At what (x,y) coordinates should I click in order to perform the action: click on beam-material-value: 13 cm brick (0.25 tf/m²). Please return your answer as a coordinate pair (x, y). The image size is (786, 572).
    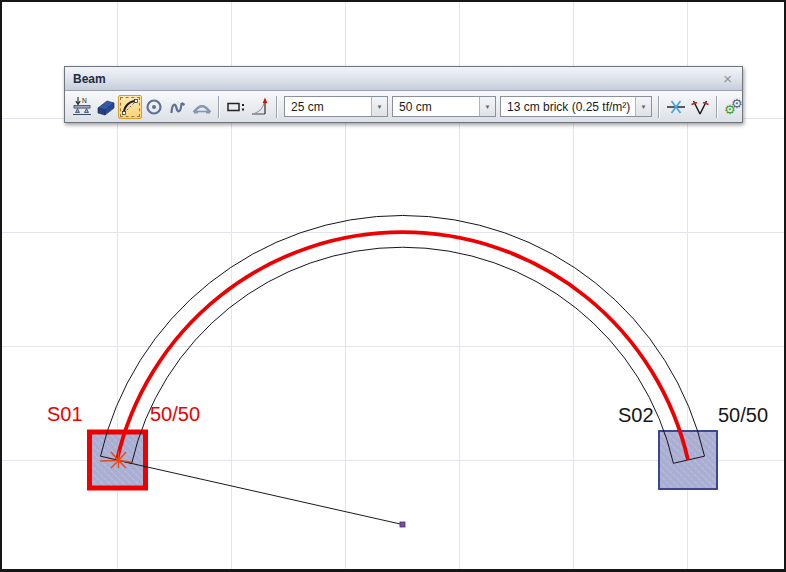
    Looking at the image, I should click on (568, 106).